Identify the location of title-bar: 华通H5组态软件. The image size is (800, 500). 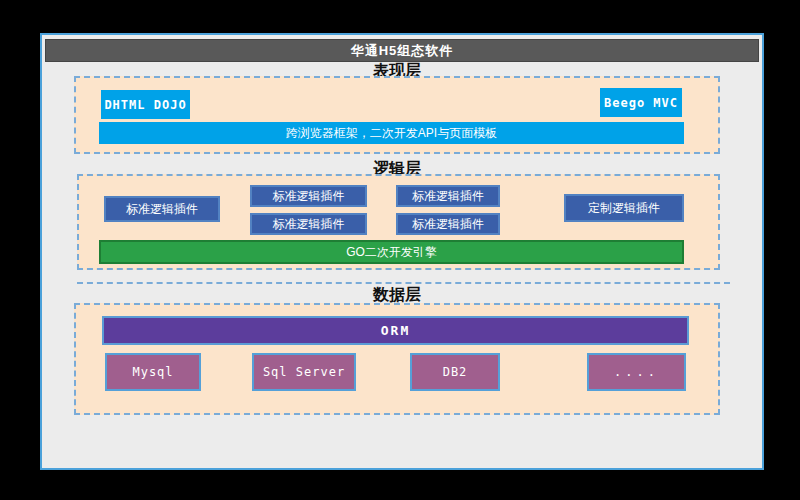
(402, 50).